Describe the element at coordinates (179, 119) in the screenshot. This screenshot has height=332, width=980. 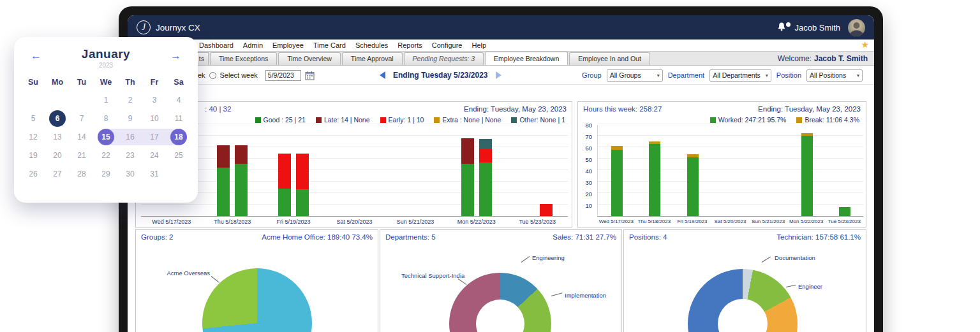
I see `calendar-day-11: 11` at that location.